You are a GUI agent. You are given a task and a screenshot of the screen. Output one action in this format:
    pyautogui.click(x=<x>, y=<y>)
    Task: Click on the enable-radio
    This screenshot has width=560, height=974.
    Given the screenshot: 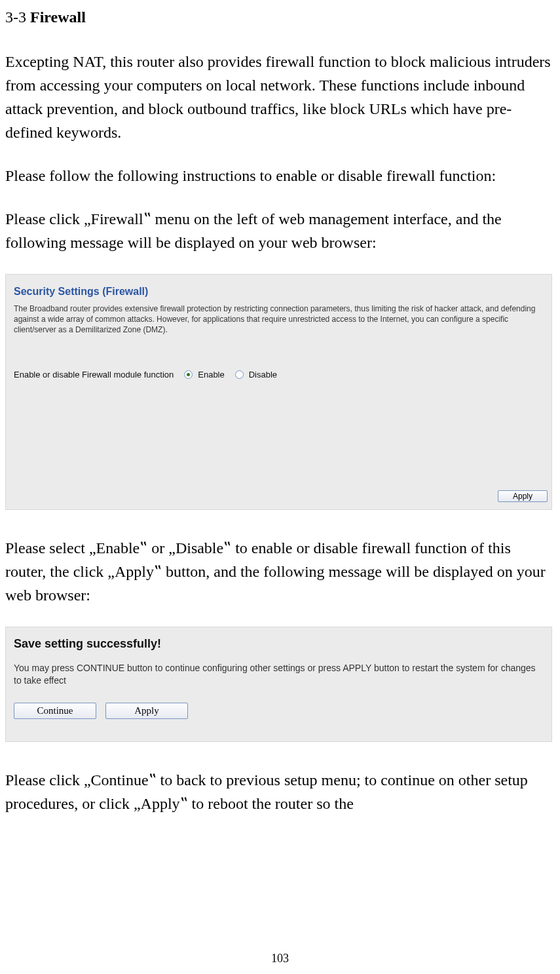 What is the action you would take?
    pyautogui.click(x=189, y=375)
    